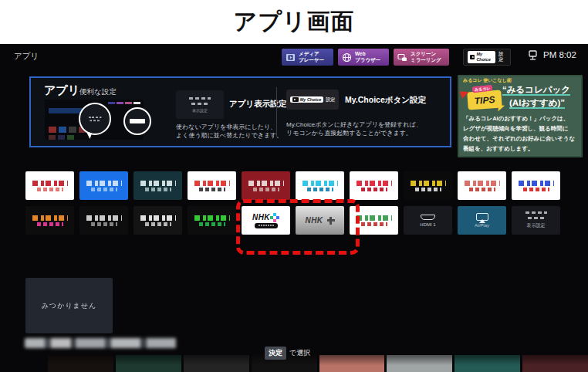  Describe the element at coordinates (482, 217) in the screenshot. I see `airplay-icon` at that location.